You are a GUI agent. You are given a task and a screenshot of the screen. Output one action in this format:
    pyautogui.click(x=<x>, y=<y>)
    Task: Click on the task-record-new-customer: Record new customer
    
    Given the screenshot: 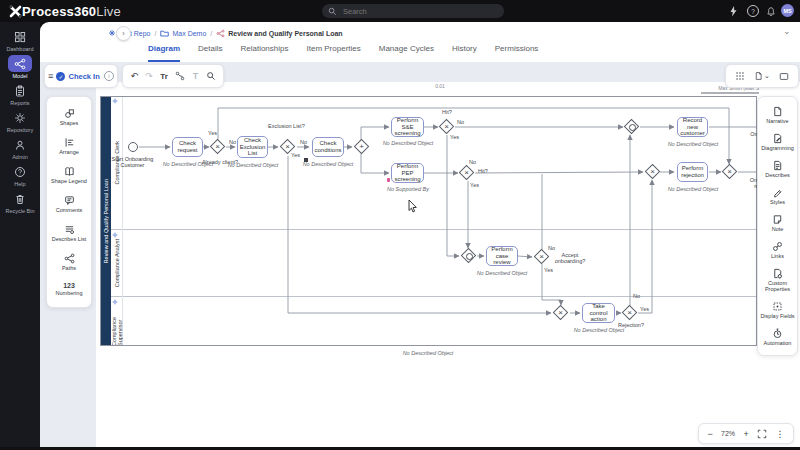 What is the action you would take?
    pyautogui.click(x=692, y=127)
    